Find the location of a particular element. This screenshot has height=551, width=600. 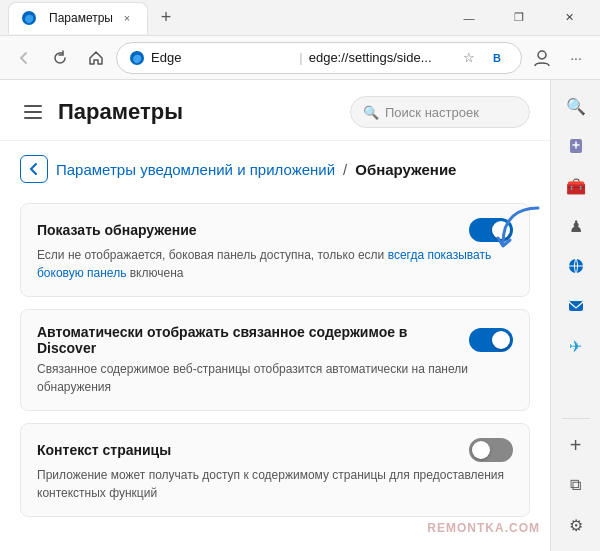

breadcrumb-back-button is located at coordinates (34, 169).